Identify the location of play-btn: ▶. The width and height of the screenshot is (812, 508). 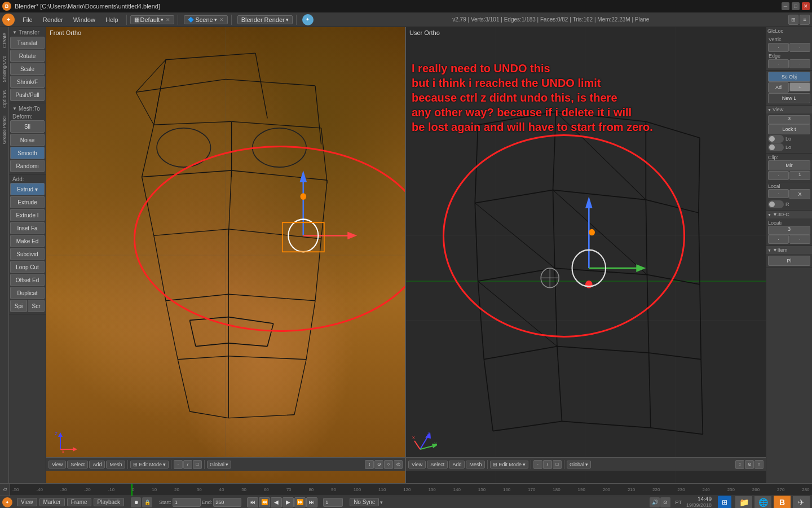
(288, 502).